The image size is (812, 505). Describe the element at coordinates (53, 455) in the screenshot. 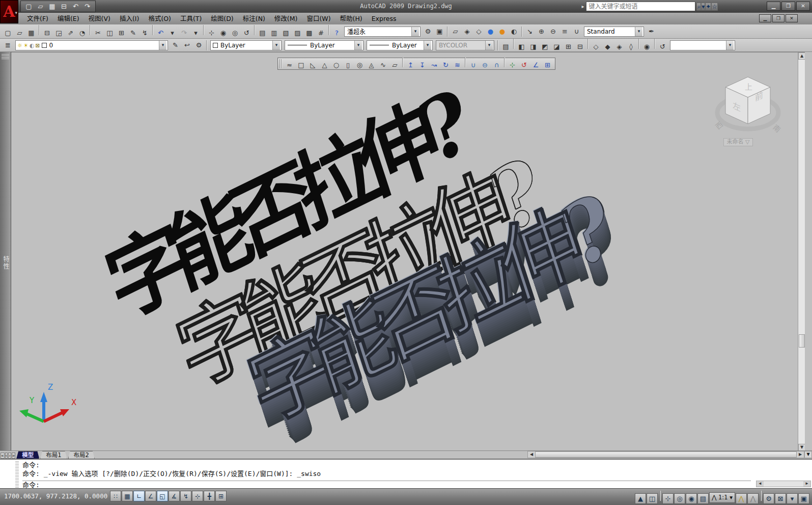

I see `tab-layout1: 布局1` at that location.